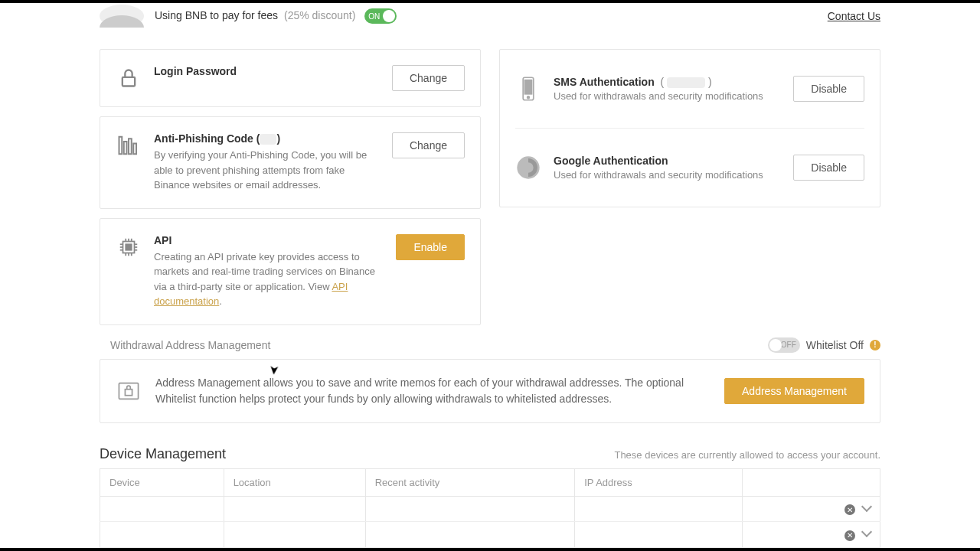 Image resolution: width=980 pixels, height=551 pixels. I want to click on google-auth-icon, so click(528, 168).